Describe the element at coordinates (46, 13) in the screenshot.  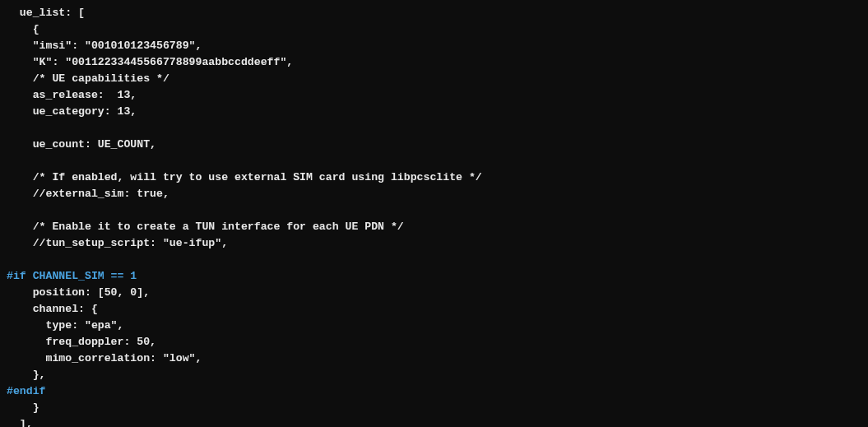
I see `code-line: ue_list: [` at that location.